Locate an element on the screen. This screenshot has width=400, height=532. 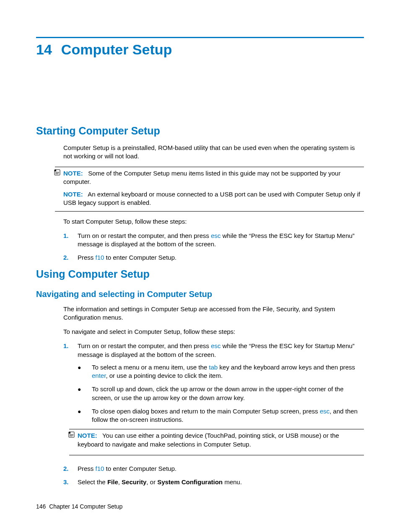
menu-file: File is located at coordinates (113, 482).